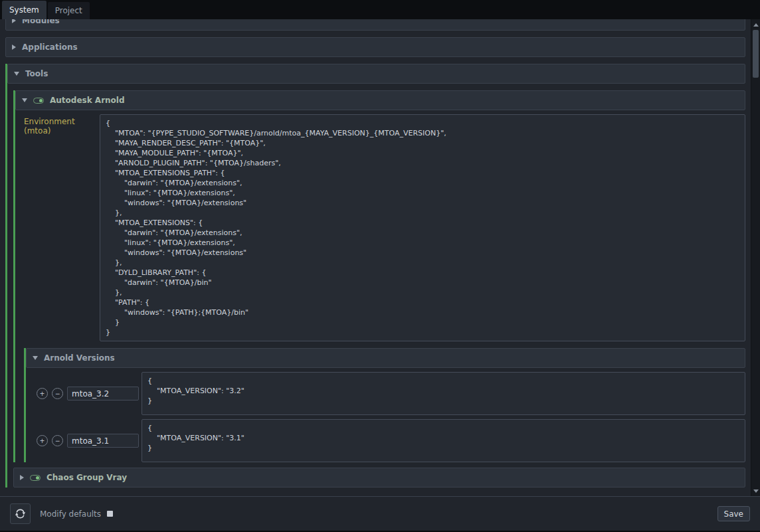  Describe the element at coordinates (69, 11) in the screenshot. I see `tab-project: Project` at that location.